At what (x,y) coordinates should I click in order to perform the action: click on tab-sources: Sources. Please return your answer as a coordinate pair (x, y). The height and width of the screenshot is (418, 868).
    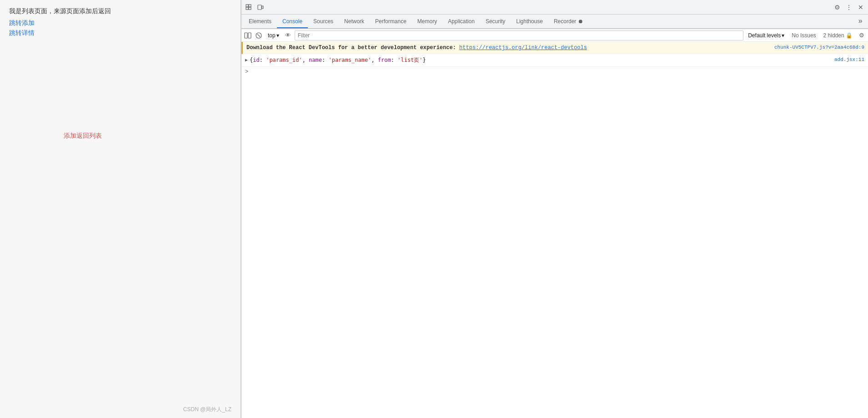
    Looking at the image, I should click on (323, 22).